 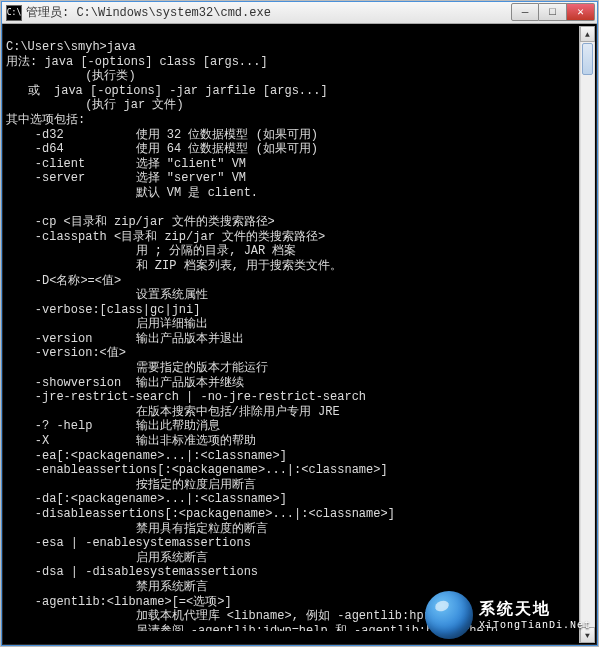 I want to click on scroll-up-button: ▲, so click(x=588, y=34).